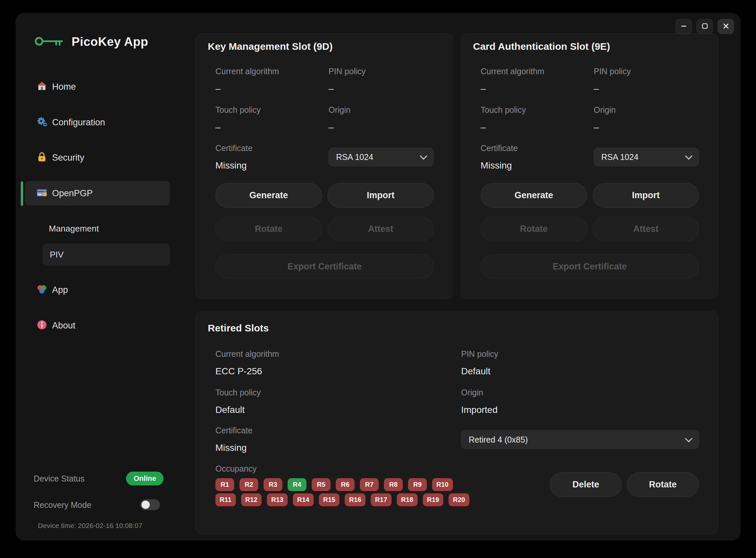  What do you see at coordinates (369, 485) in the screenshot?
I see `slot-chip-r7: R7` at bounding box center [369, 485].